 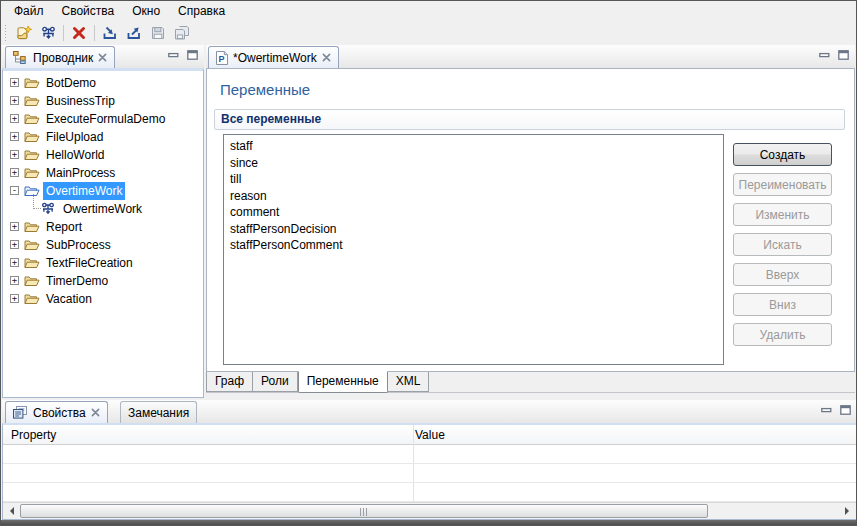 What do you see at coordinates (103, 234) in the screenshot?
I see `project-tree: BotDemo BusinessTrip ExecuteFormulaDemo …` at bounding box center [103, 234].